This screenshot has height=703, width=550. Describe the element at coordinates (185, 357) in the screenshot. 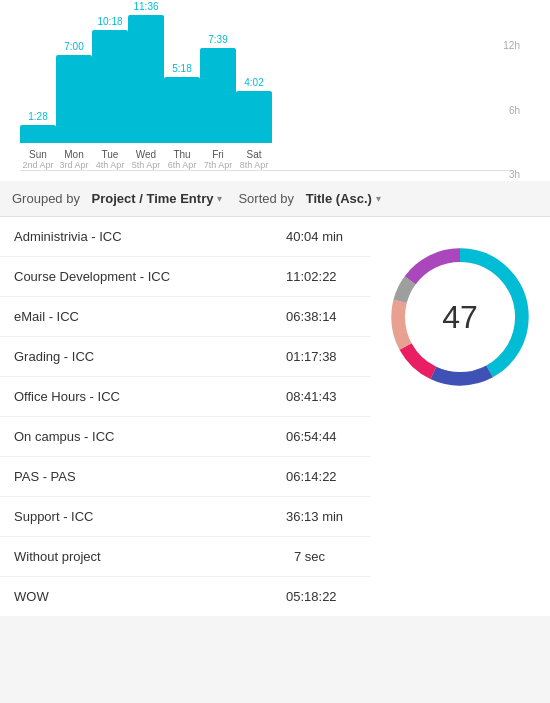

I see `list-item: Grading - ICC01:17:38` at that location.